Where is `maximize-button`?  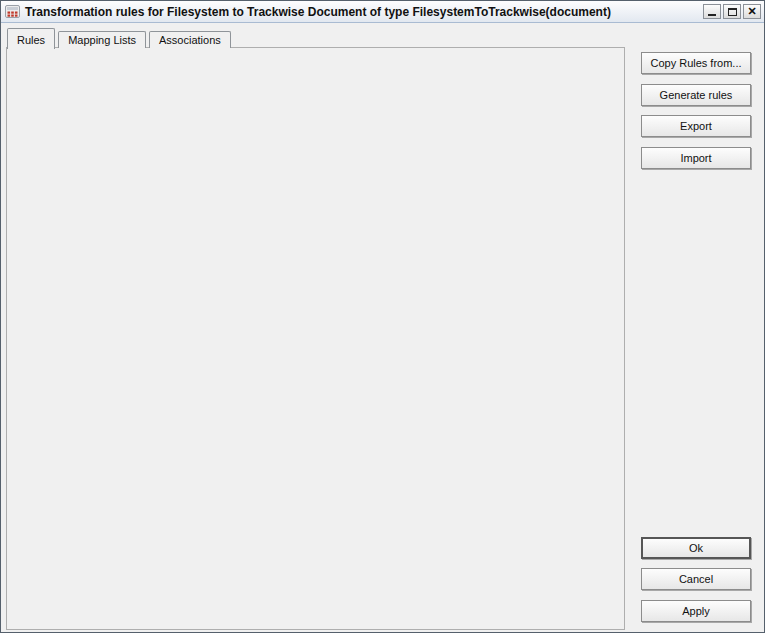
maximize-button is located at coordinates (732, 12).